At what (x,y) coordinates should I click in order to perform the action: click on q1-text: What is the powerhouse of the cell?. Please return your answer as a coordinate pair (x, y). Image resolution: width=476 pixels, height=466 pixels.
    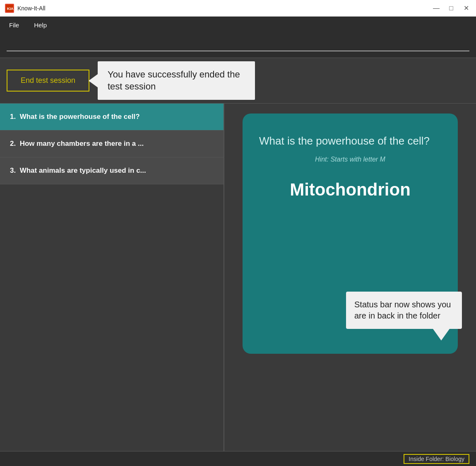
    Looking at the image, I should click on (80, 117).